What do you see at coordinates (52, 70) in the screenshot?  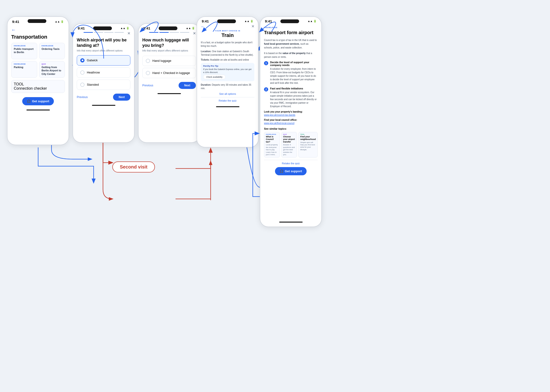 I see `menu-card-quiz-berlin: QUIZ Getting from Berlin Airport to City…` at bounding box center [52, 70].